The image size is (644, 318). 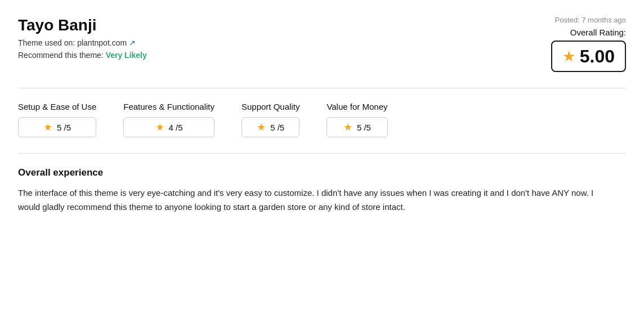 What do you see at coordinates (48, 127) in the screenshot?
I see `setup-star-icon: ★` at bounding box center [48, 127].